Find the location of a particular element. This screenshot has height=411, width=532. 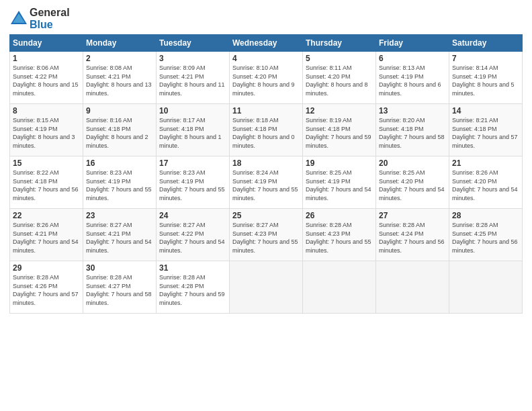

calendar-cell: 17 Sunrise: 8:23 AMSunset: 4:19 PMDaylig… is located at coordinates (193, 183).